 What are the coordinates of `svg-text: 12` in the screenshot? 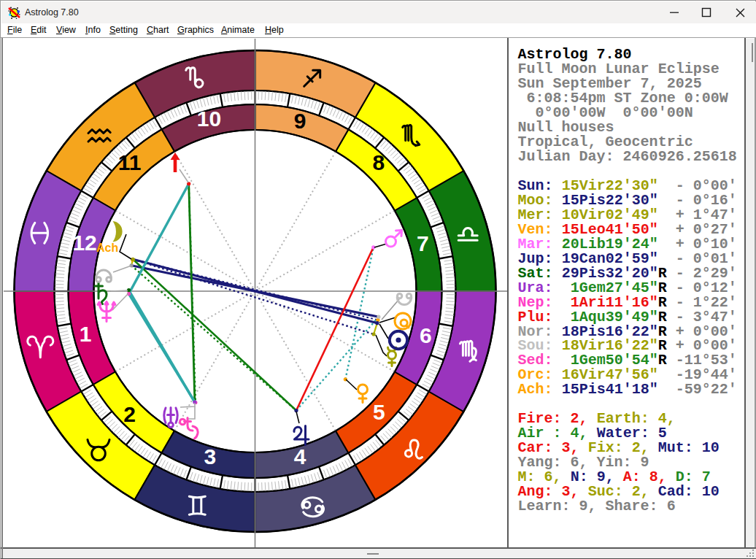 It's located at (85, 242).